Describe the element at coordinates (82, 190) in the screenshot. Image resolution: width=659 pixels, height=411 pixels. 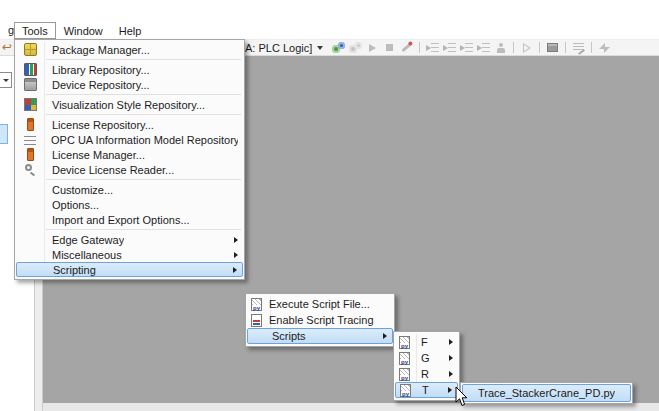
I see `menu-item-label: Customize...` at that location.